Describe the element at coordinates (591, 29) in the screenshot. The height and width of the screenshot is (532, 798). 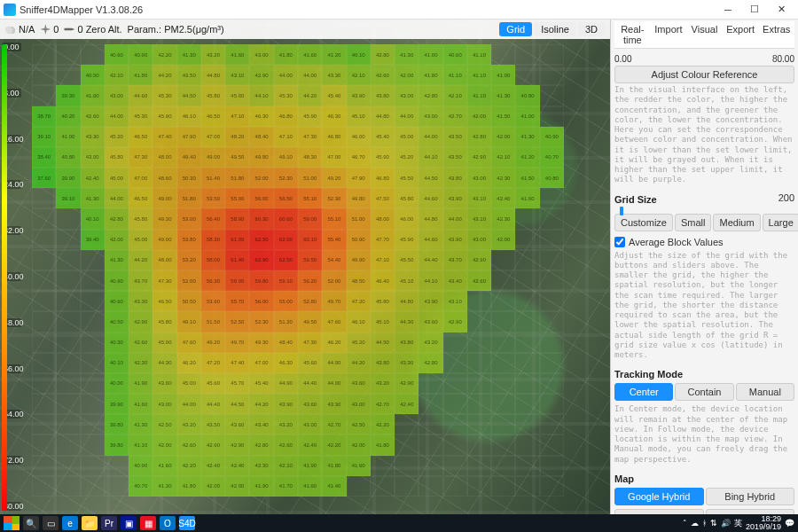
I see `tab-3d: 3D` at that location.